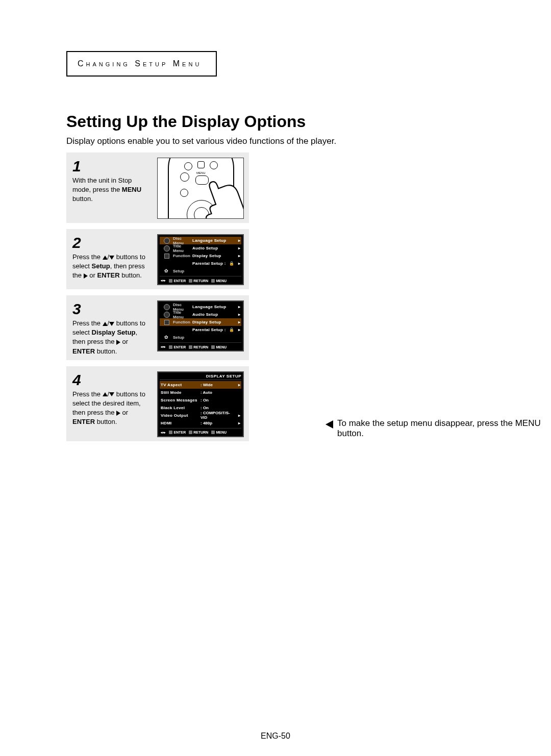 The width and height of the screenshot is (551, 756). Describe the element at coordinates (112, 166) in the screenshot. I see `step-number: 1` at that location.